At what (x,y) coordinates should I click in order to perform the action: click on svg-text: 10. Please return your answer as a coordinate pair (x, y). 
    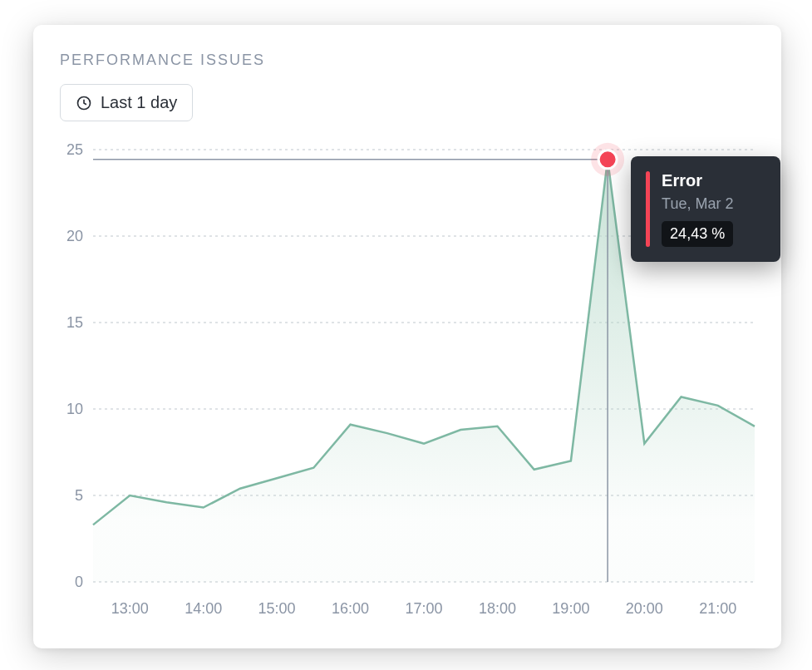
    Looking at the image, I should click on (75, 409).